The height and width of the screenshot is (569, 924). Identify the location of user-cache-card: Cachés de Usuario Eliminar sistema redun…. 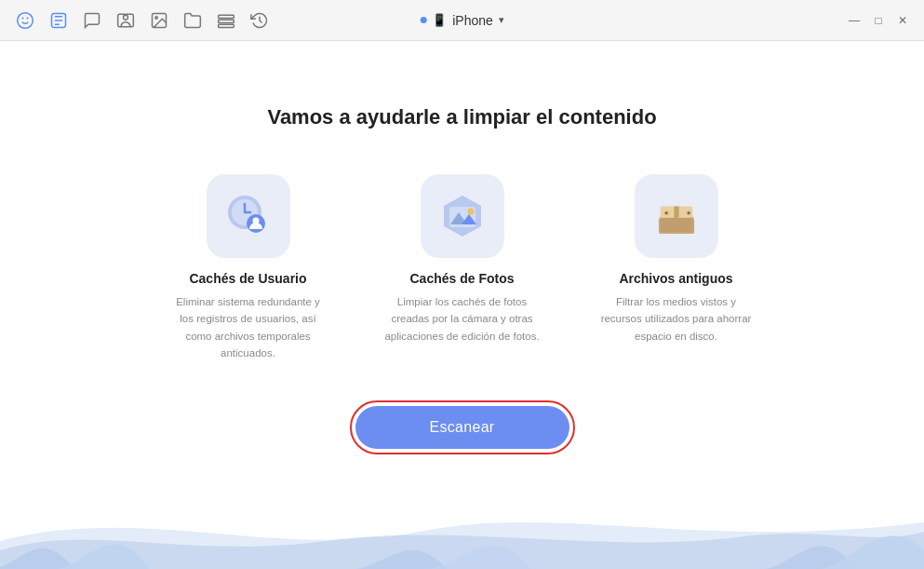
(248, 268).